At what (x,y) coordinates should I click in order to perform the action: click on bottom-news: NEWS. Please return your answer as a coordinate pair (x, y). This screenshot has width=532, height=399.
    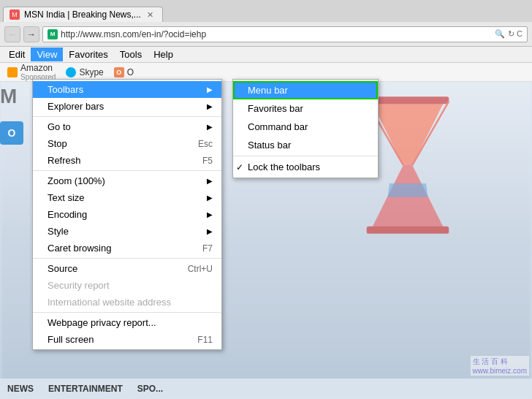
    Looking at the image, I should click on (20, 389).